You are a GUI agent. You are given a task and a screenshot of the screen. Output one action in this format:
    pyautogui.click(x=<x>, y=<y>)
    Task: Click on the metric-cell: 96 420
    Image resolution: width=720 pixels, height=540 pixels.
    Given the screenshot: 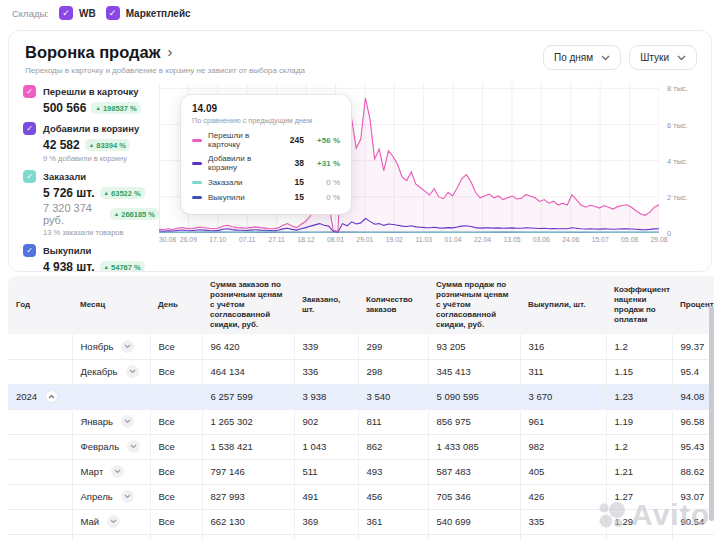 What is the action you would take?
    pyautogui.click(x=248, y=346)
    